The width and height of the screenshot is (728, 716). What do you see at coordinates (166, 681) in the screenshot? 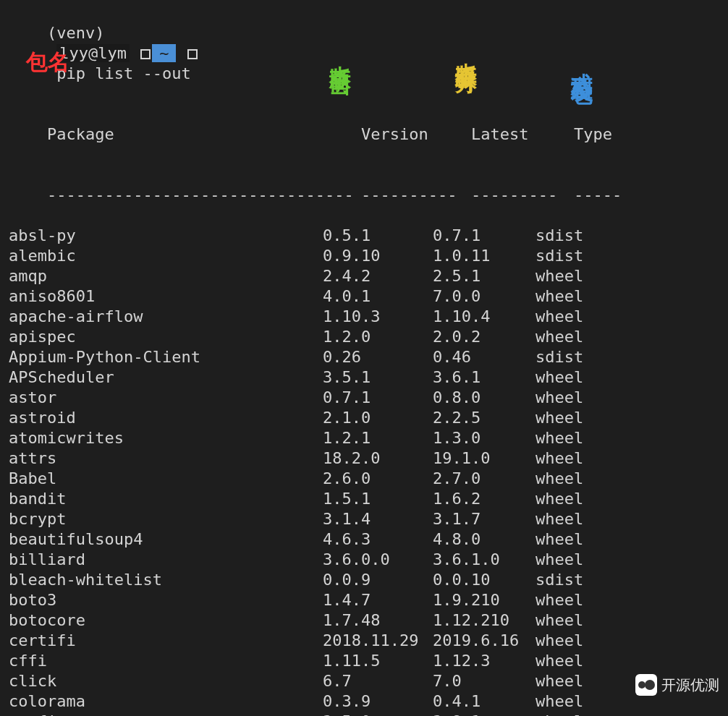
I see `cell-package: click` at bounding box center [166, 681].